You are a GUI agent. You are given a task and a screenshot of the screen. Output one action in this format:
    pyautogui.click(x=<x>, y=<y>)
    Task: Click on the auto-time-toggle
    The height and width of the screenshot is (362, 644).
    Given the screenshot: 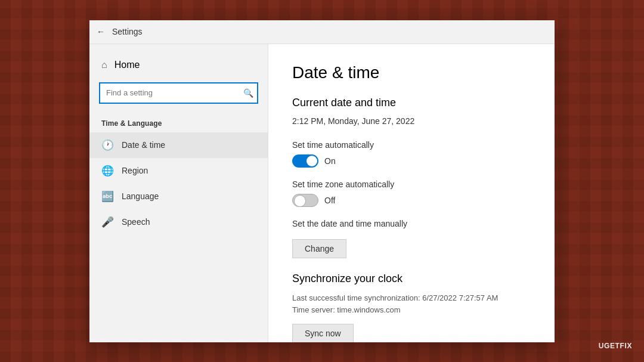 What is the action you would take?
    pyautogui.click(x=305, y=161)
    